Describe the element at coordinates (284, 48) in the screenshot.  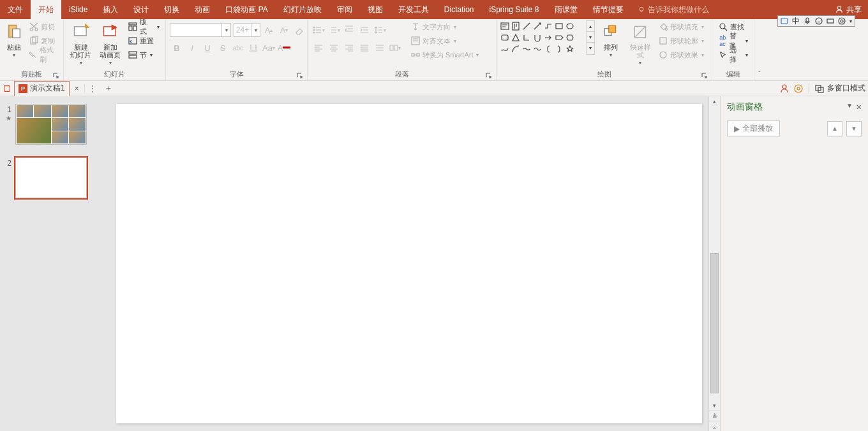
I see `font-color-button: A` at that location.